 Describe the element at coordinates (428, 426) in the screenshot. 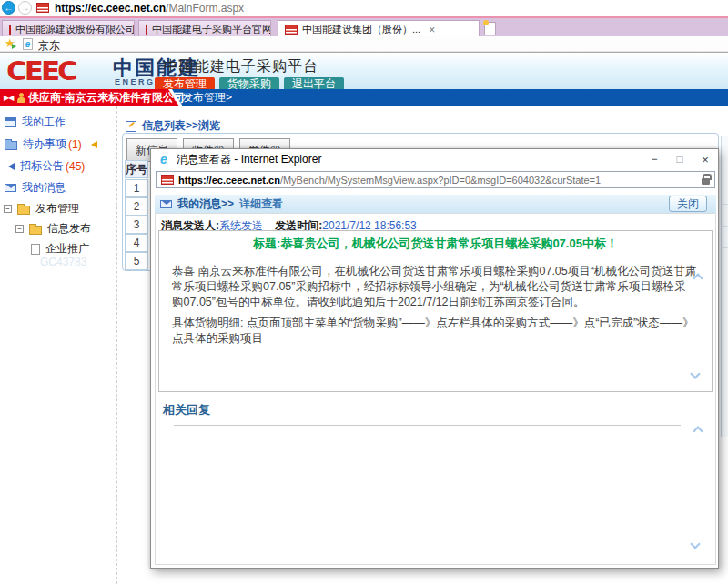

I see `reply-divider` at that location.